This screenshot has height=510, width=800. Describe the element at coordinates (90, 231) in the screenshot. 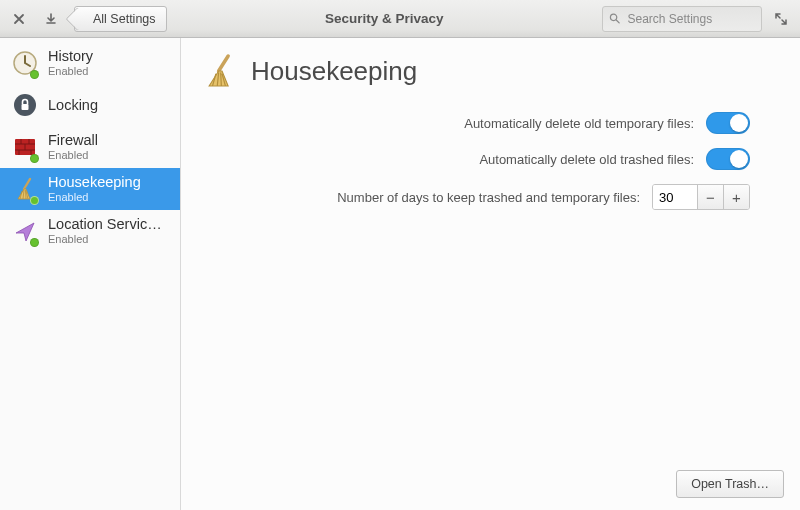

I see `sidebar-item-location: Location Servic… Enabled` at that location.